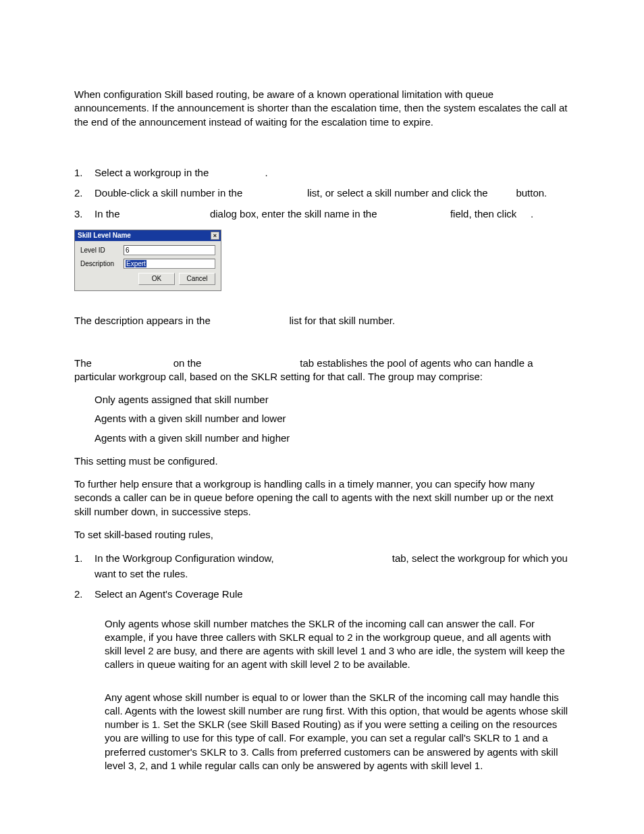  What do you see at coordinates (322, 370) in the screenshot?
I see `coverage-intro: The on the tab establishes the pool of a…` at bounding box center [322, 370].